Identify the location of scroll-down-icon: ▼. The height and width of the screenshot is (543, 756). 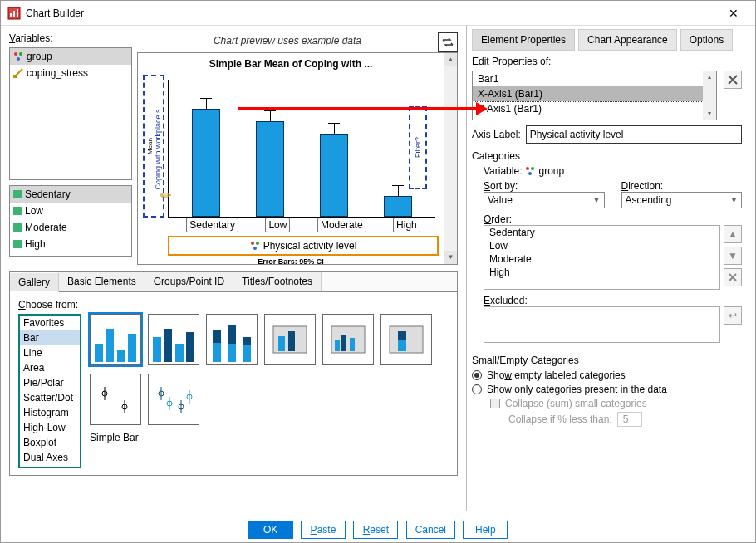
(450, 257).